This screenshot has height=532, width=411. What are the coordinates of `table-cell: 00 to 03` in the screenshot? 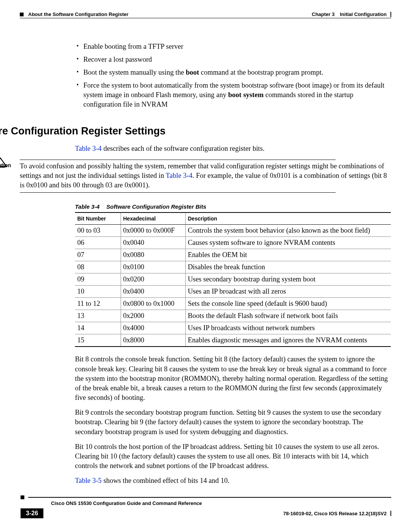 It's located at (98, 231).